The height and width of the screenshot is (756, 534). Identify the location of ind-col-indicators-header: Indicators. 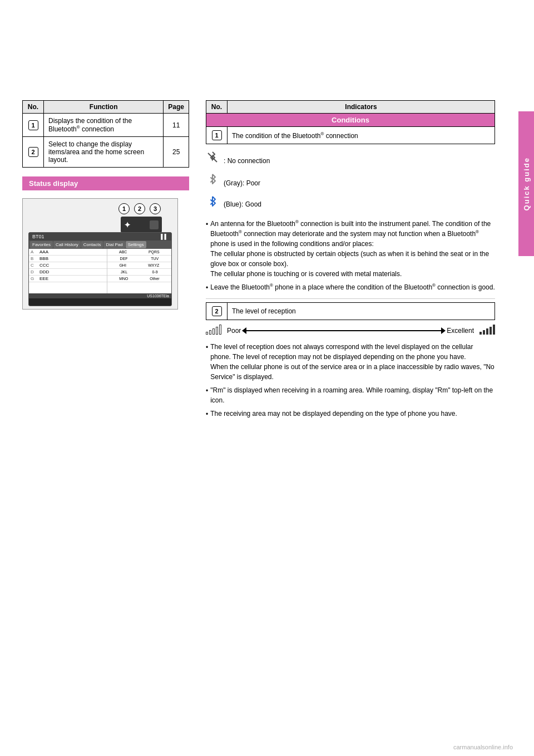
(362, 107).